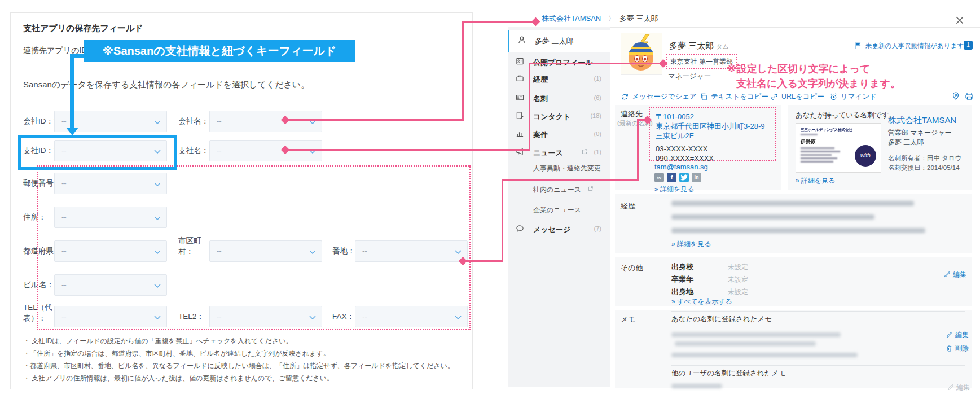  Describe the element at coordinates (684, 177) in the screenshot. I see `twitter-icon` at that location.